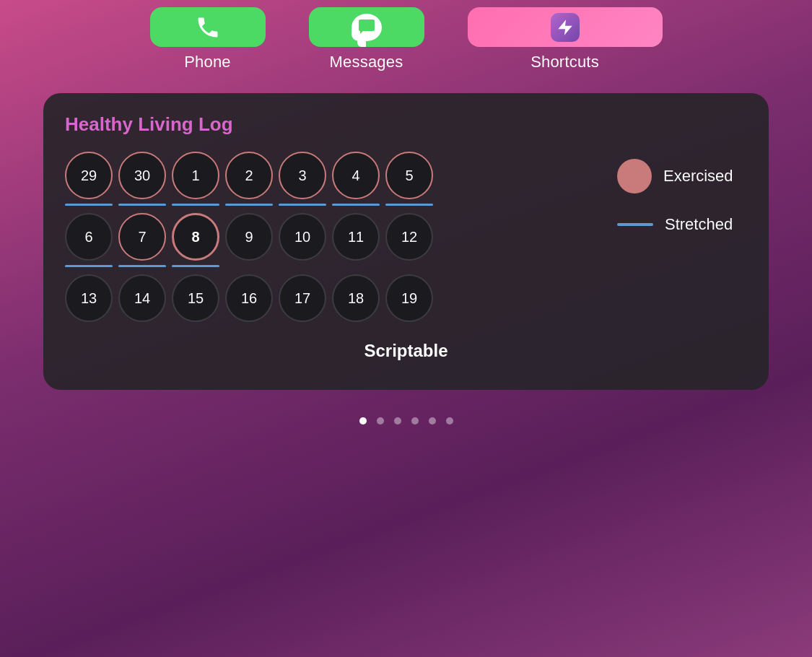  Describe the element at coordinates (635, 225) in the screenshot. I see `legend-stretched-line` at that location.